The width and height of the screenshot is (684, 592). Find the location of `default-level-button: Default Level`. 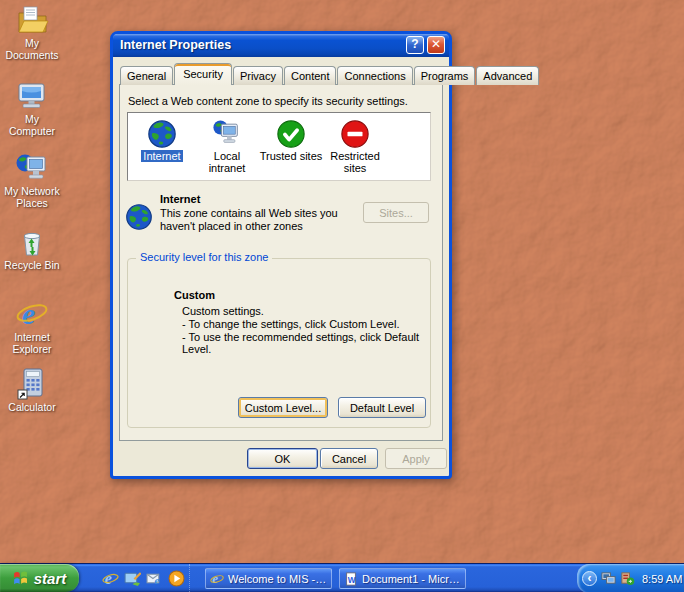

default-level-button: Default Level is located at coordinates (382, 408).